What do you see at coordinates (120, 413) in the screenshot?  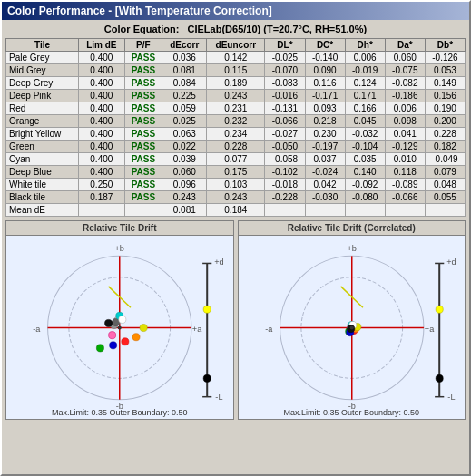 I see `chart1-label: Max.Limit: 0.35 Outer Boundary: 0.50` at bounding box center [120, 413].